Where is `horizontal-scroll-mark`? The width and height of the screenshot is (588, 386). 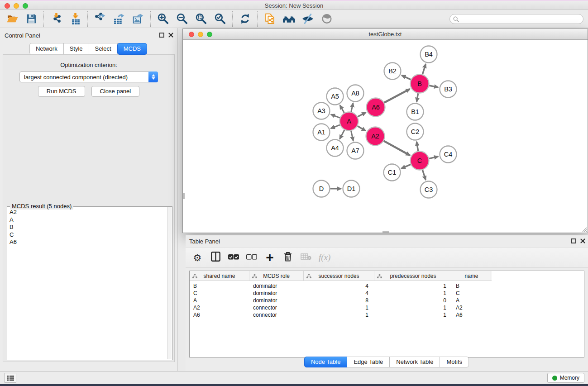 horizontal-scroll-mark is located at coordinates (386, 232).